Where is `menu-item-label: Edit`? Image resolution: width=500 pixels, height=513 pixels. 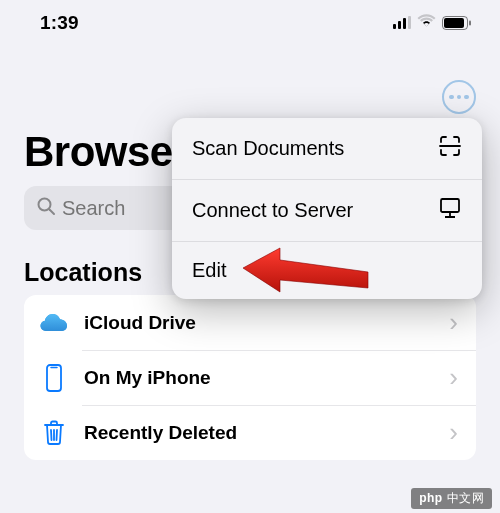 menu-item-label: Edit is located at coordinates (209, 270).